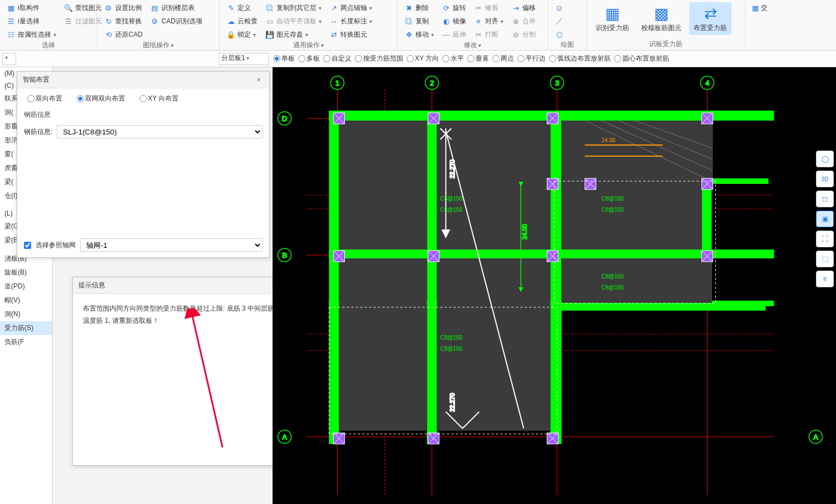 This screenshot has height=504, width=836. I want to click on option-bar: 分层板1 单板多板自定义按受力筋范围XY 方向水平垂直两点平行边弧线边布置放射筋…, so click(418, 59).